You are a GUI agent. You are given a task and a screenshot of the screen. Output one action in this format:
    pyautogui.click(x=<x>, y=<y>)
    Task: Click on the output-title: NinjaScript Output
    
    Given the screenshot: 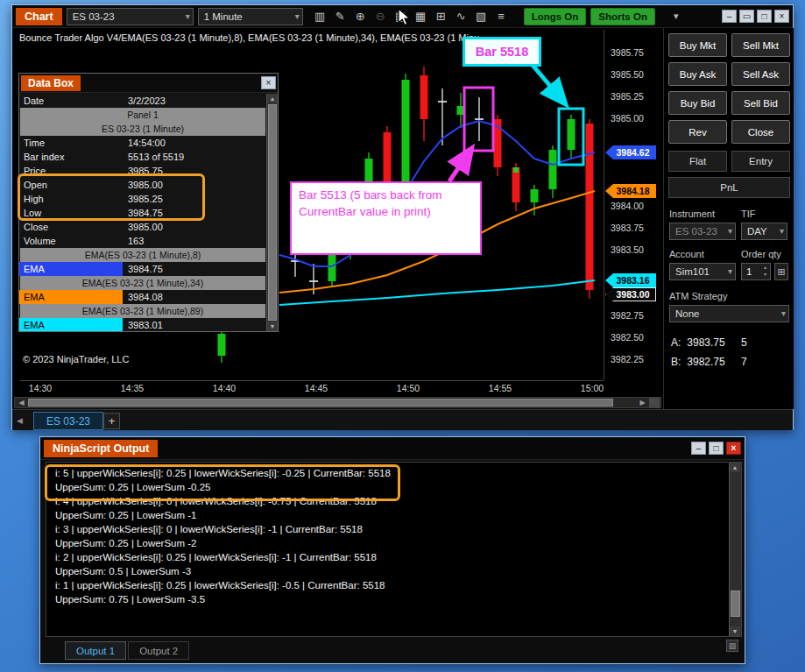 What is the action you would take?
    pyautogui.click(x=101, y=449)
    